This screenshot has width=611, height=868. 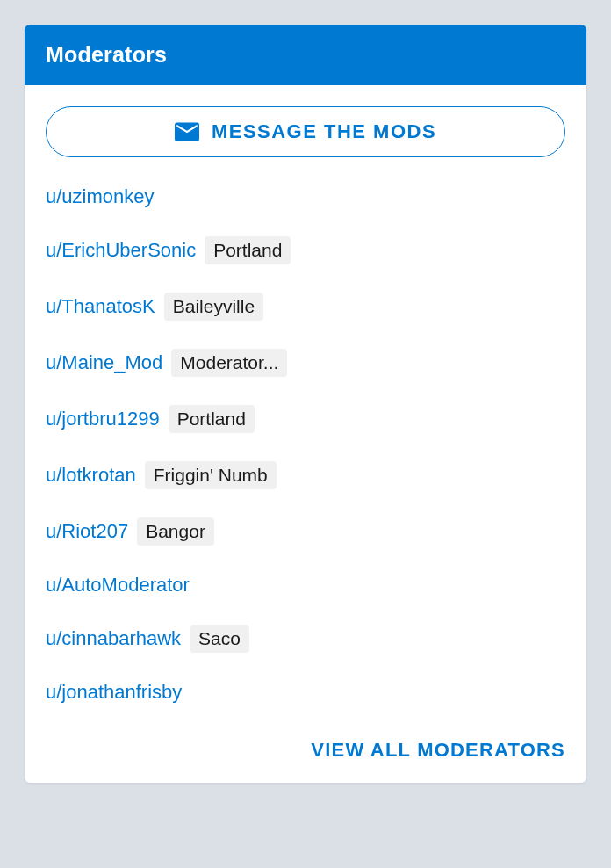 What do you see at coordinates (306, 639) in the screenshot?
I see `moderator-row: u/cinnabarhawk Saco` at bounding box center [306, 639].